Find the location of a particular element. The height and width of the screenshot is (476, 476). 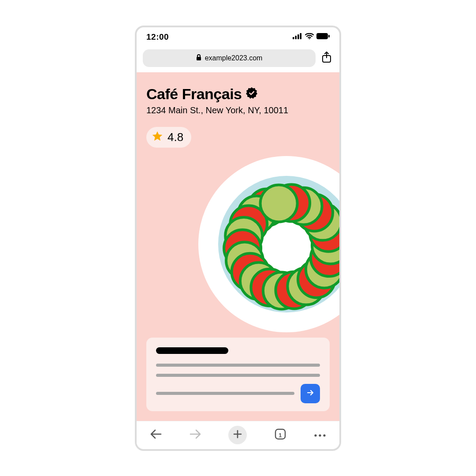

nav-tabs-button: 1 is located at coordinates (280, 435).